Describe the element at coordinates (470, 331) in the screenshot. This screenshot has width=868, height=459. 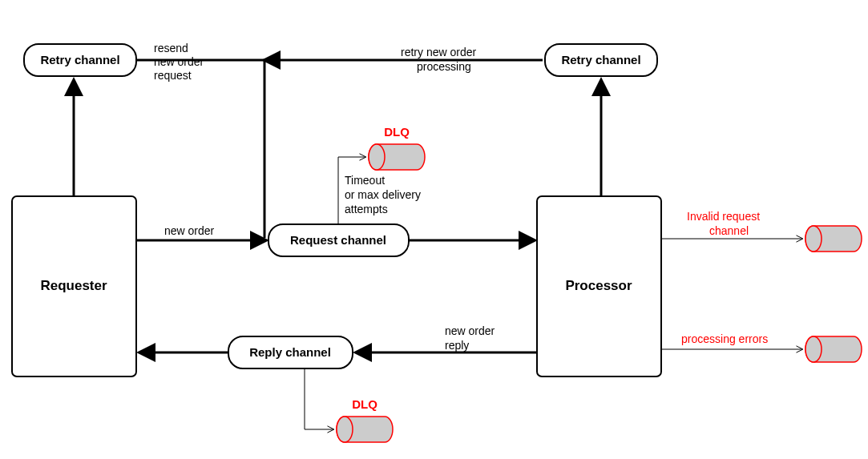
I see `reply-label-1: new order` at that location.